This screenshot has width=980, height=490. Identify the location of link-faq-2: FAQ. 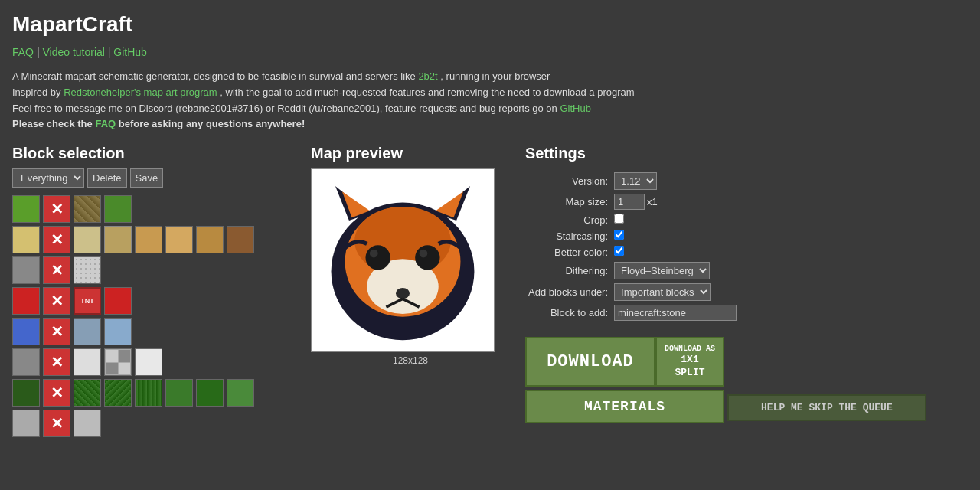
(106, 124).